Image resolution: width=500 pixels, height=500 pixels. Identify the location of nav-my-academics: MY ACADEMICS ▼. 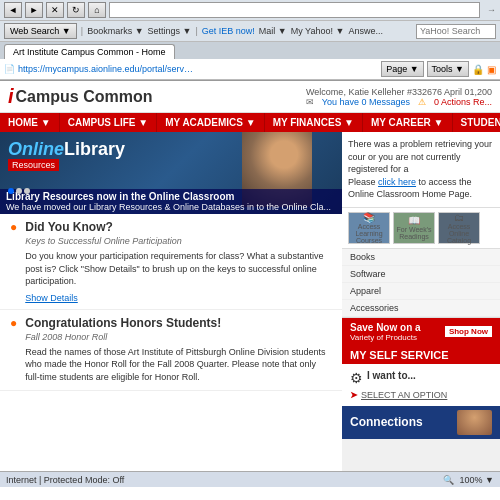
(210, 122).